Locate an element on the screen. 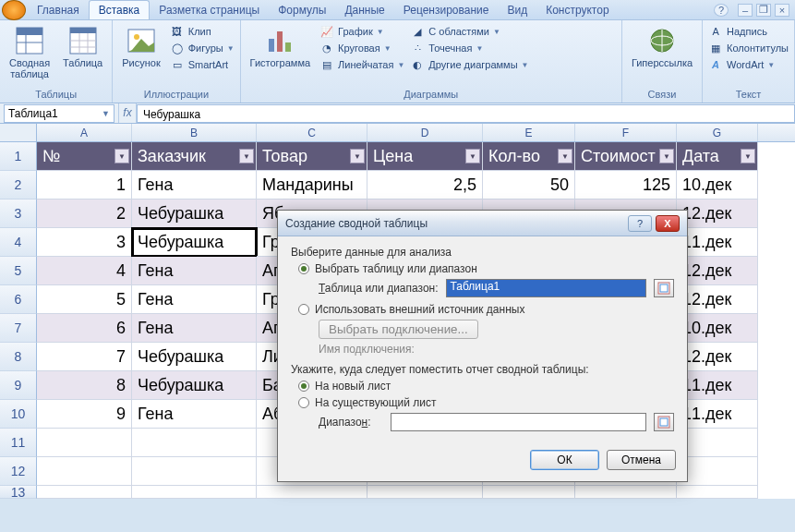 The height and width of the screenshot is (532, 795). row-header: 2 is located at coordinates (18, 185).